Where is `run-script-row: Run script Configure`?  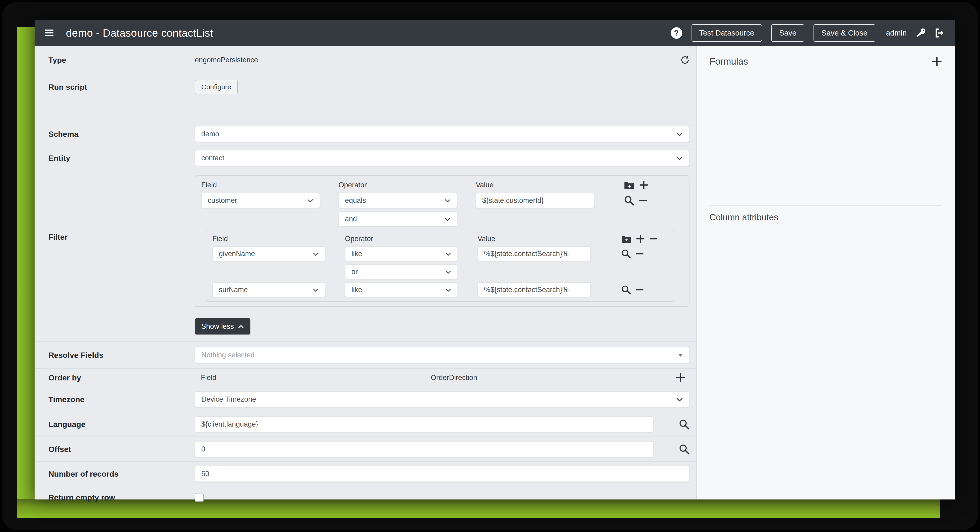 run-script-row: Run script Configure is located at coordinates (365, 87).